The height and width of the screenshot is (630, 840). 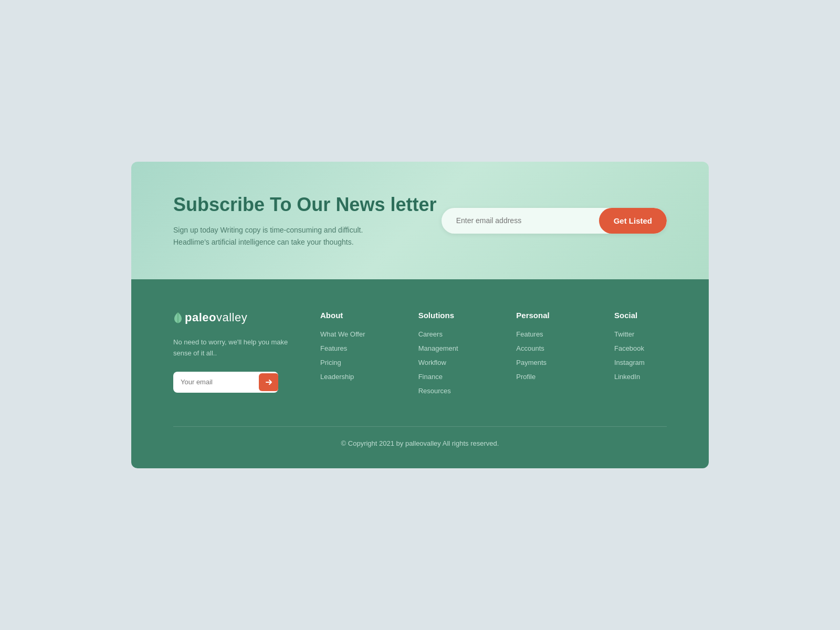 What do you see at coordinates (231, 348) in the screenshot?
I see `brand-description: No need to worry, we'll help you make se…` at bounding box center [231, 348].